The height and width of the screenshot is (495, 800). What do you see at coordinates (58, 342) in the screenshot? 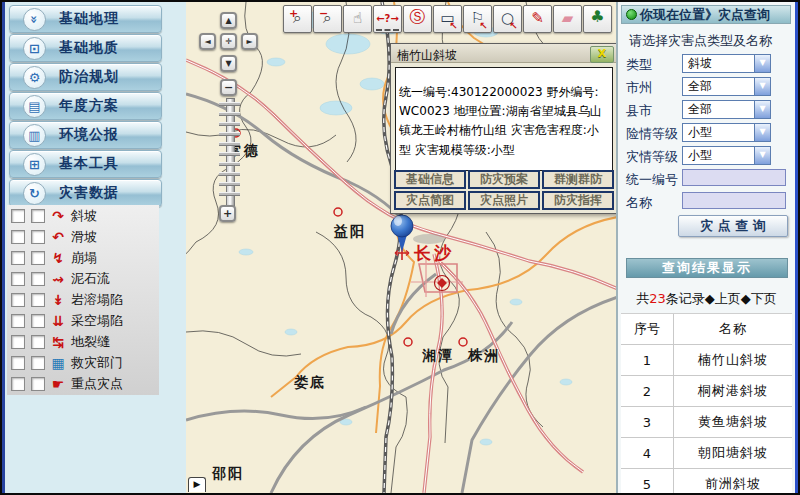
I see `ground-fissure-icon: ↹` at bounding box center [58, 342].